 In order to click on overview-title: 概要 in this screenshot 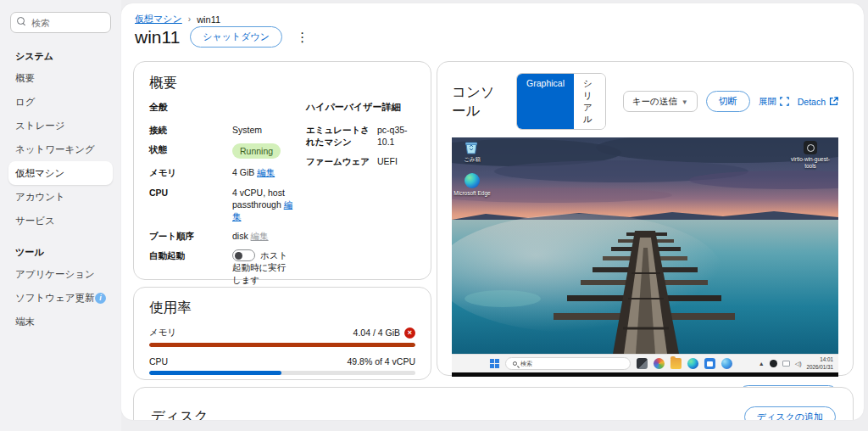, I will do `click(282, 83)`.